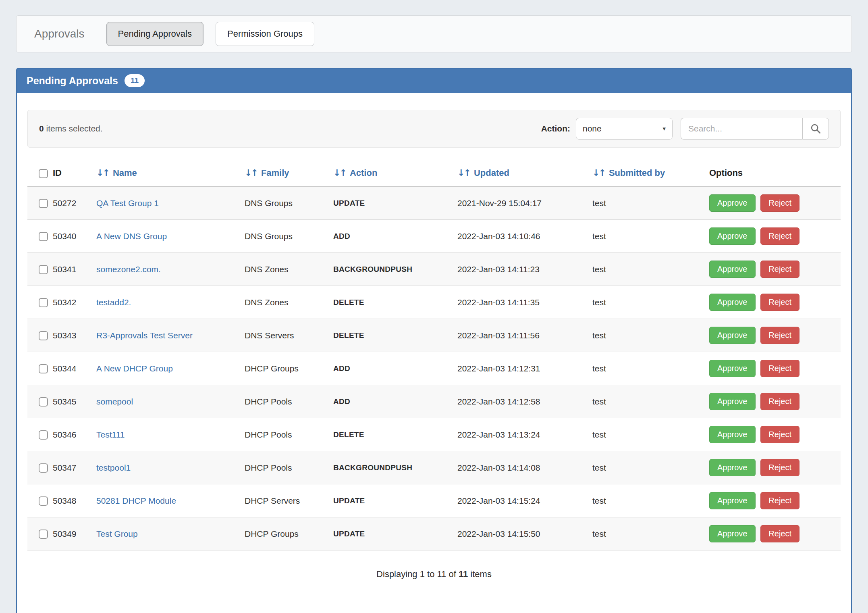  I want to click on action-select-value: none, so click(592, 129).